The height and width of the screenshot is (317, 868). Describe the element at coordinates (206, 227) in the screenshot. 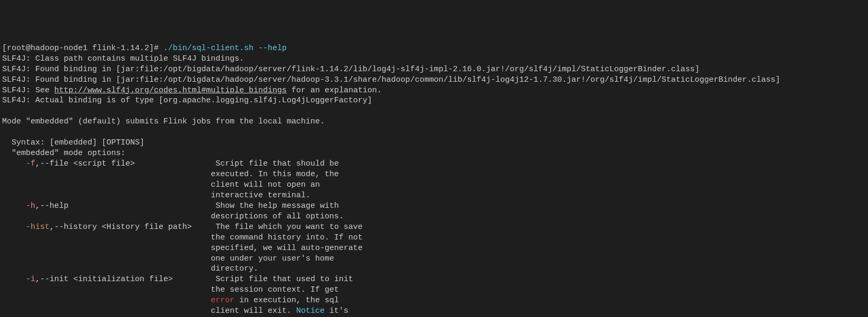

I see `option-desc: ,--history <History file path> The file …` at that location.